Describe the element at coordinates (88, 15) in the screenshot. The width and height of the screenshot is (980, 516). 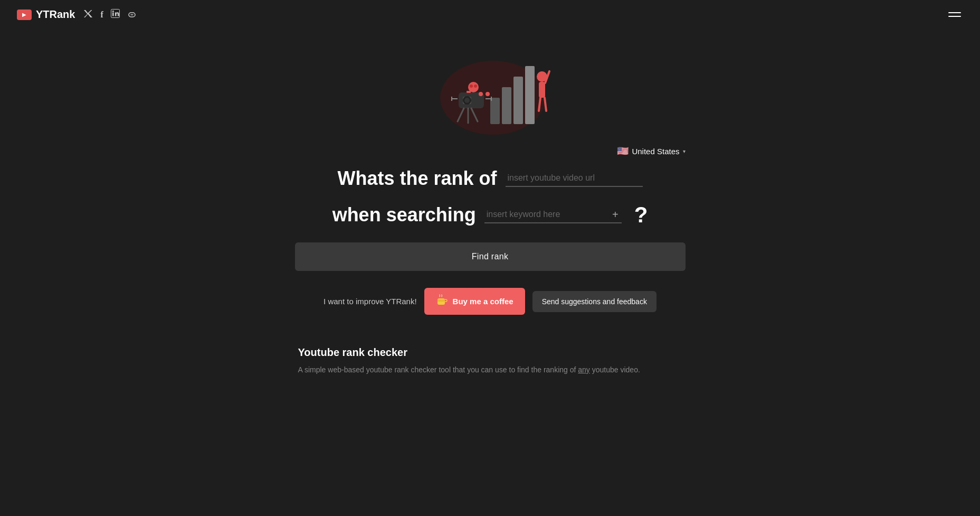
I see `twitter-icon` at that location.